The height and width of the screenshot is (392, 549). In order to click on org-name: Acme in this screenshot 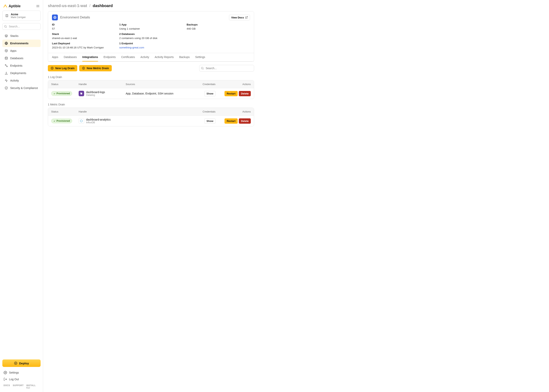, I will do `click(18, 14)`.